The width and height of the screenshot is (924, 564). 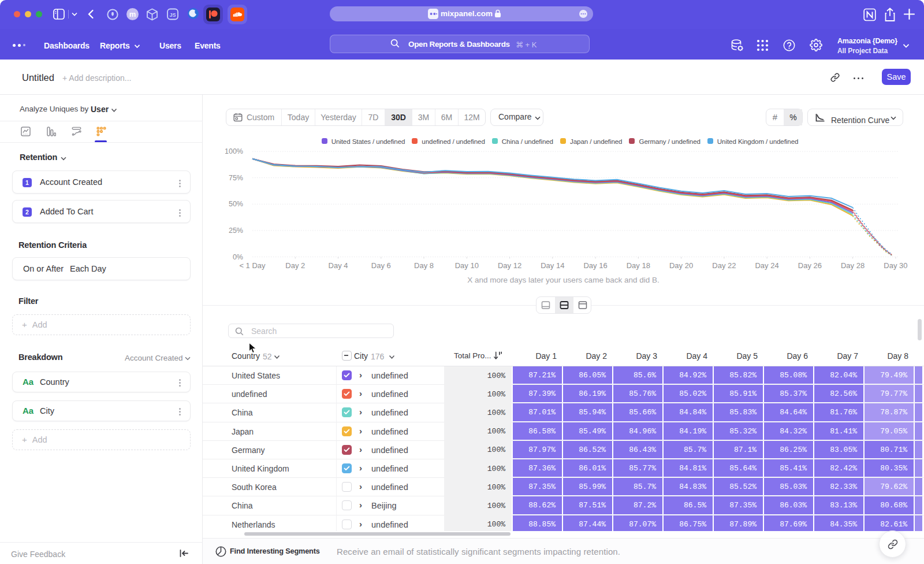 What do you see at coordinates (639, 266) in the screenshot?
I see `svg-text: Day 18` at bounding box center [639, 266].